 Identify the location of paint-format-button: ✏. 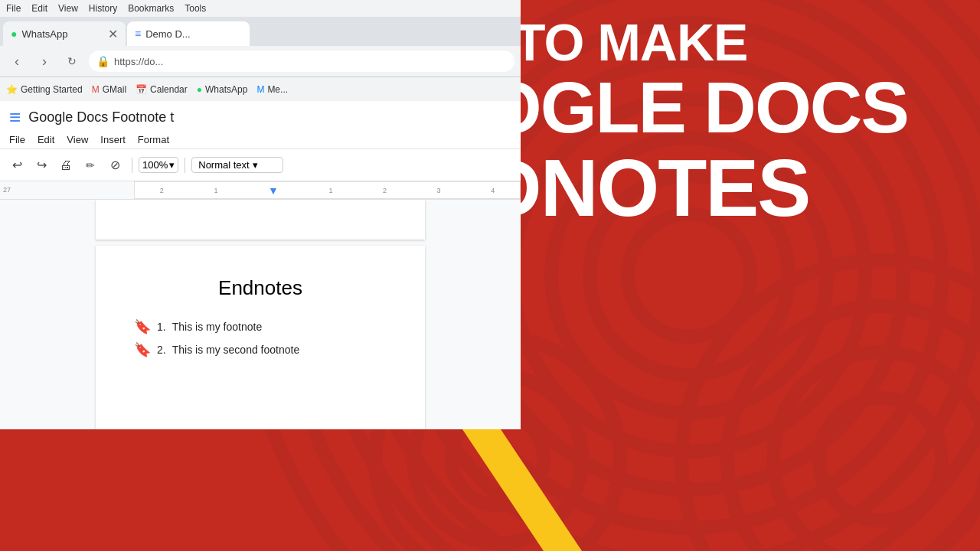
(90, 165).